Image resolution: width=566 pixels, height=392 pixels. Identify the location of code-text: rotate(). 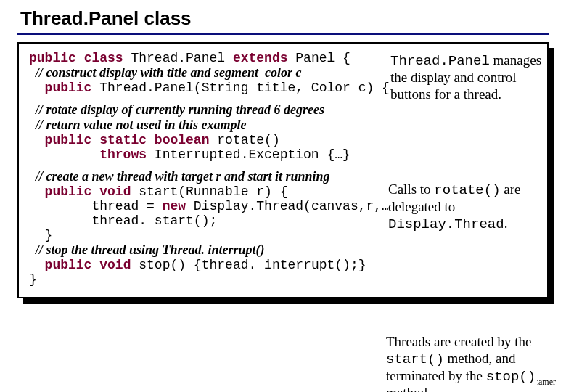
(244, 140).